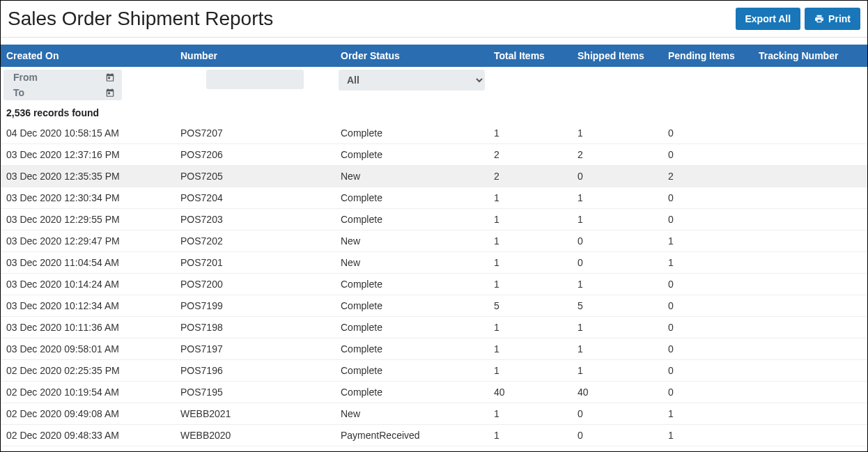  Describe the element at coordinates (434, 155) in the screenshot. I see `table-row: 03 Dec 2020 12:37:16 PMPOS7206Complete22…` at that location.